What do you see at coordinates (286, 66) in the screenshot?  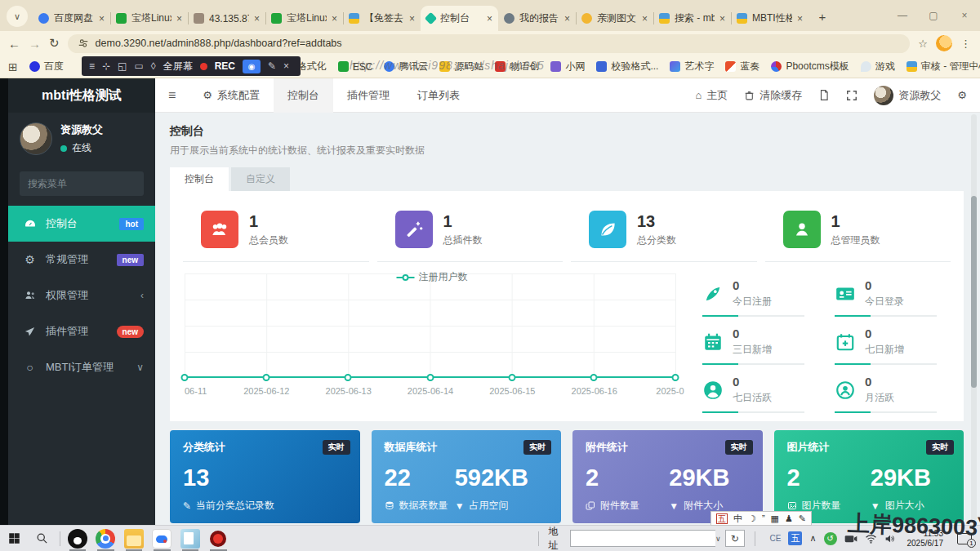 I see `close-recorder-icon: ×` at bounding box center [286, 66].